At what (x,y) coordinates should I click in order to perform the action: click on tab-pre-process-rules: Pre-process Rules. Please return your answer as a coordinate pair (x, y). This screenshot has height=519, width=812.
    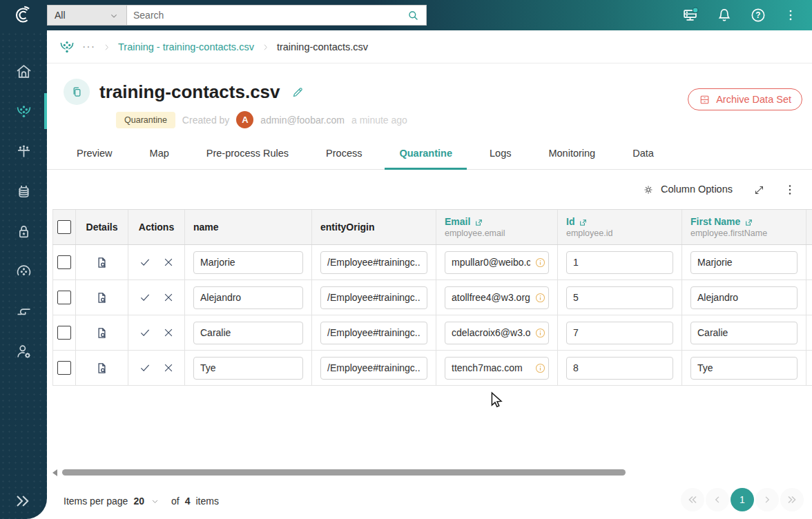
    Looking at the image, I should click on (247, 153).